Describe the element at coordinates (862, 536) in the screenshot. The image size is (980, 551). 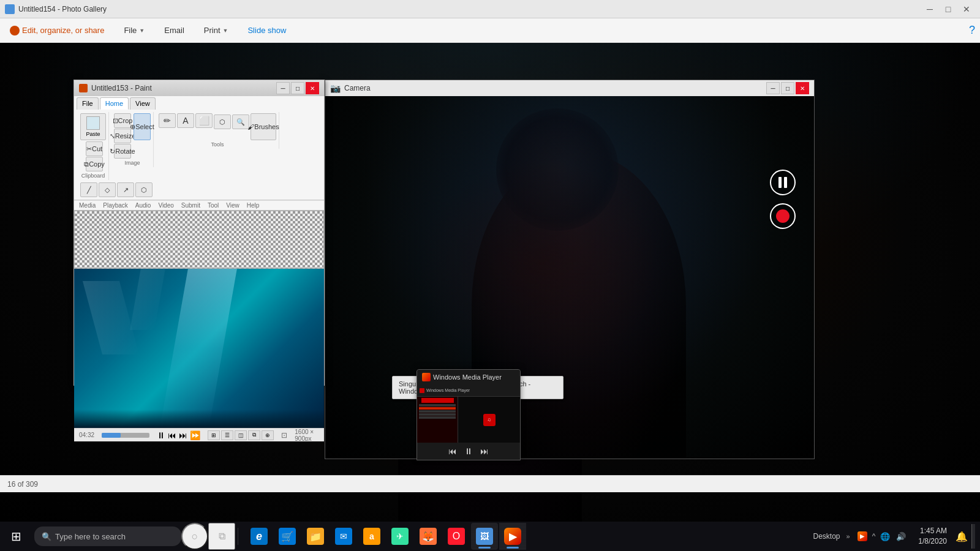
I see `wmp-tray-icon: ▶` at that location.